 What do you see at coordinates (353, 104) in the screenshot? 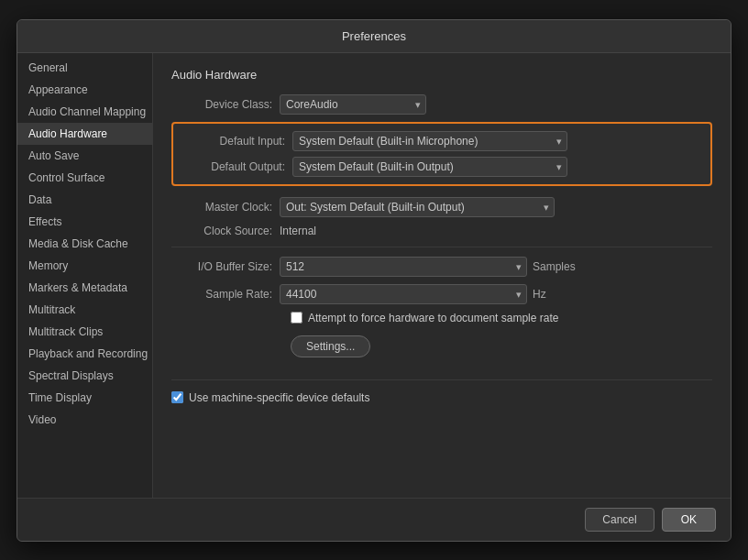
I see `device-class-select-wrapper: CoreAudioASIONone` at bounding box center [353, 104].